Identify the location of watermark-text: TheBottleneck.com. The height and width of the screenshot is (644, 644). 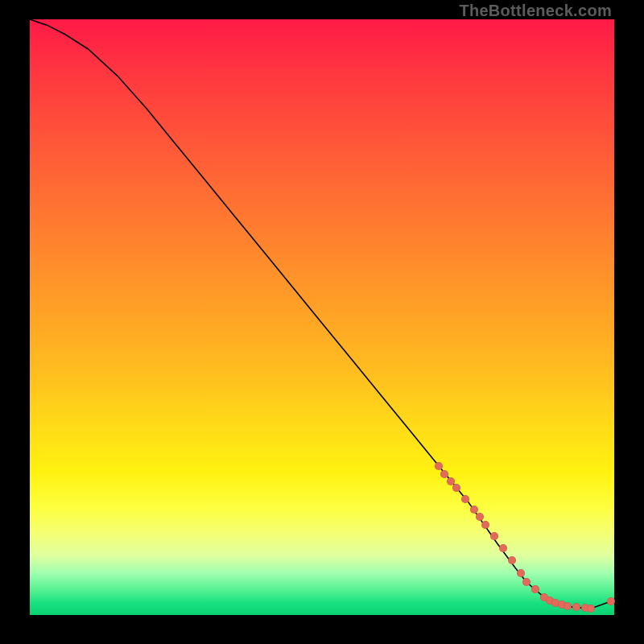
(535, 11).